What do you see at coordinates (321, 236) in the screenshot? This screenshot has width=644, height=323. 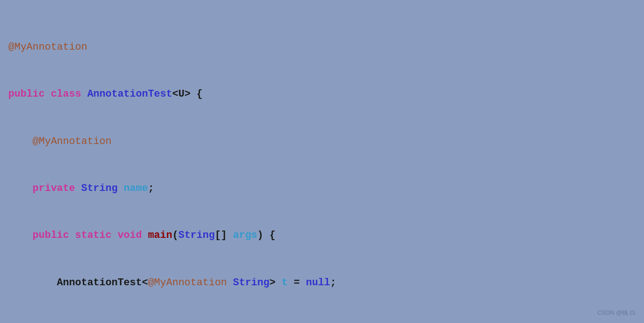 I see `line-5: public static void main(String[] args) {` at bounding box center [321, 236].